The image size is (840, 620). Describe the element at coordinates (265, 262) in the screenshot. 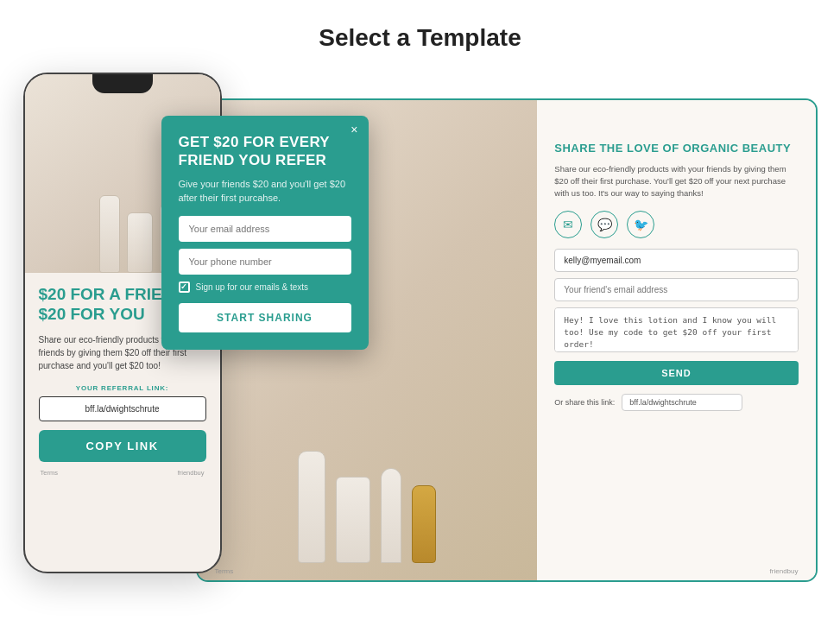

I see `popup-phone-input` at that location.